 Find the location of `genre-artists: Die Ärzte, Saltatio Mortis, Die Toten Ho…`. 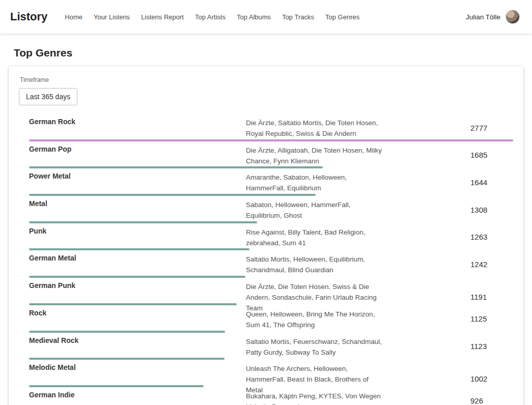

genre-artists: Die Ärzte, Saltatio Mortis, Die Toten Ho… is located at coordinates (358, 127).